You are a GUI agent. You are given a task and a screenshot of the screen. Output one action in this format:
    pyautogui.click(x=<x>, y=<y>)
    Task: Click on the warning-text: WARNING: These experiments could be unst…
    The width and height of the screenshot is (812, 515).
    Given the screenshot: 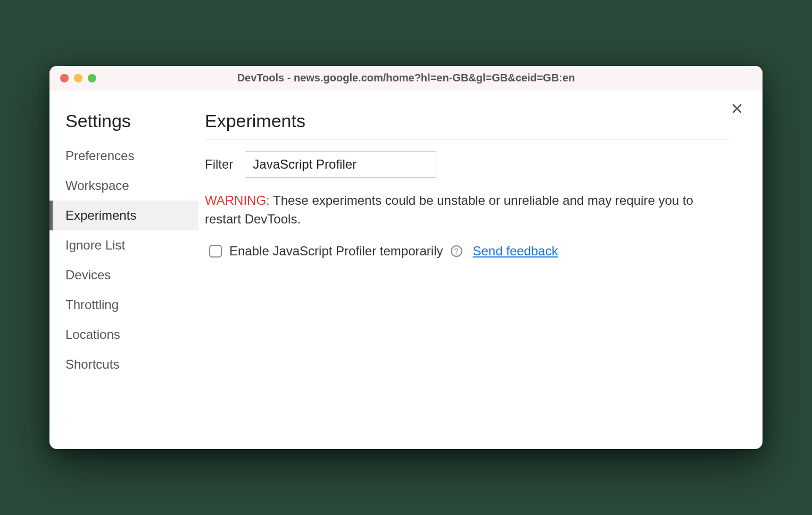 What is the action you would take?
    pyautogui.click(x=468, y=210)
    